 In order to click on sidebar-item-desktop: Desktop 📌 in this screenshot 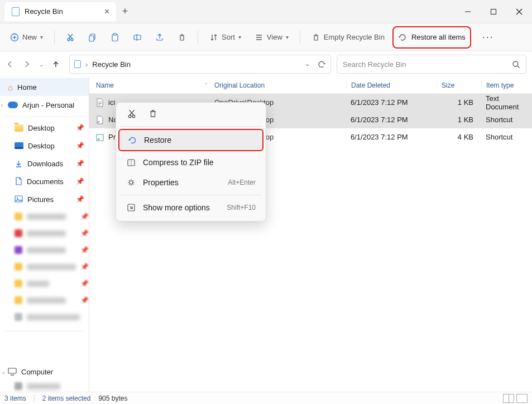, I will do `click(45, 128)`.